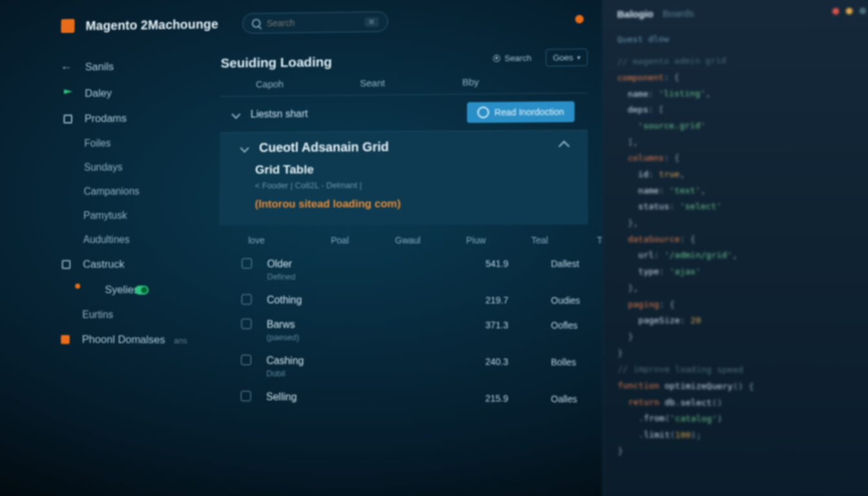 The image size is (868, 496). I want to click on row-sublabel: Dobil, so click(305, 374).